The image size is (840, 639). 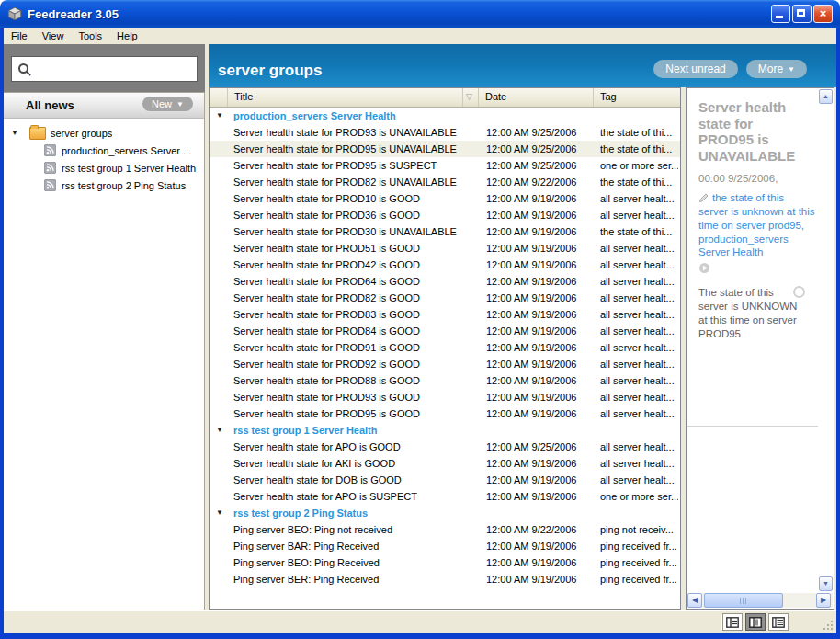 I want to click on row-title: Server health state for PROD30 is UNAVAI…, so click(x=356, y=232).